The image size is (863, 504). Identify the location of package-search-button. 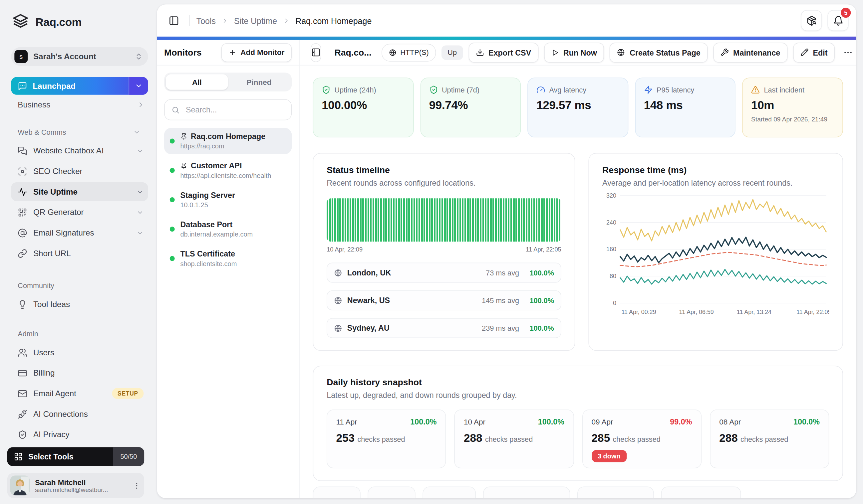
(811, 21).